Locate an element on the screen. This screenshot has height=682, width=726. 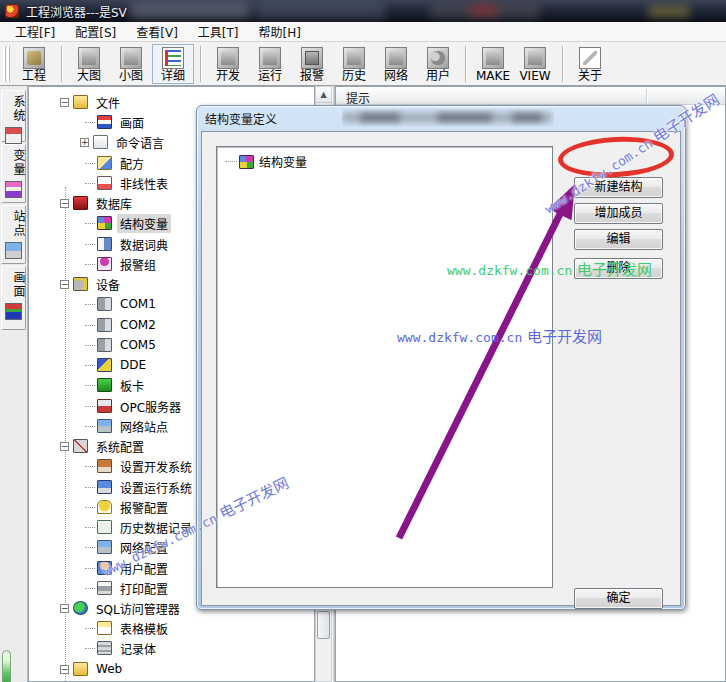
toolbar-button-about: 关于 is located at coordinates (590, 64).